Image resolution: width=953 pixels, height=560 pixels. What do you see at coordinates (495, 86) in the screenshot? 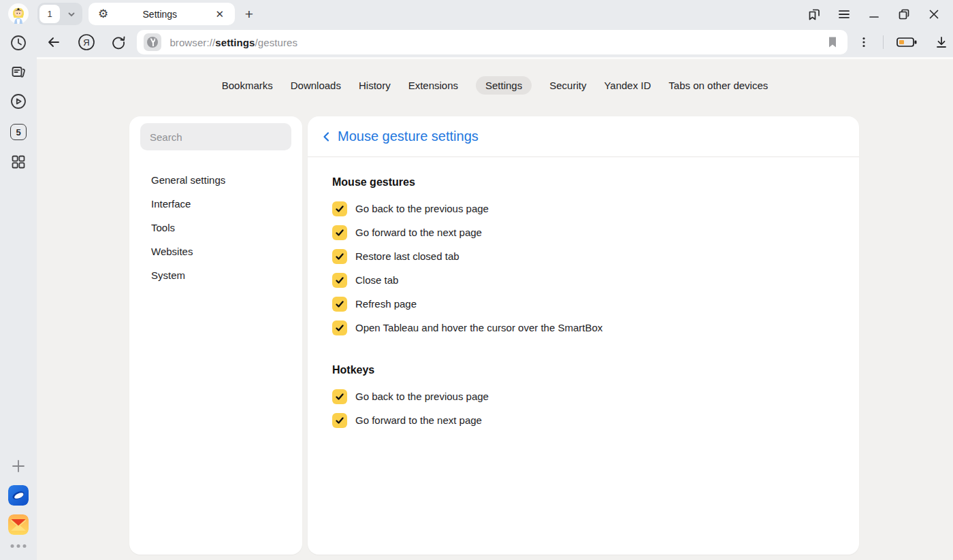
I see `settings-nav: Bookmarks Downloads History Extensions S…` at bounding box center [495, 86].